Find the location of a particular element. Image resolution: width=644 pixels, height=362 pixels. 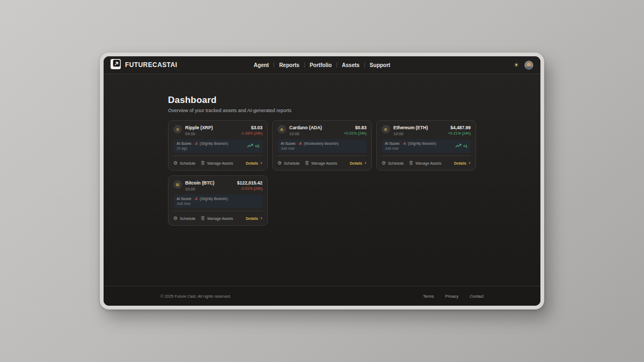

asset-name: Cardano (ADA) is located at coordinates (306, 128).